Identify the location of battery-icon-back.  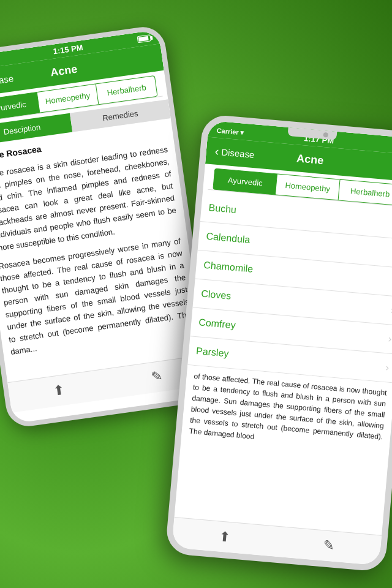
(145, 39).